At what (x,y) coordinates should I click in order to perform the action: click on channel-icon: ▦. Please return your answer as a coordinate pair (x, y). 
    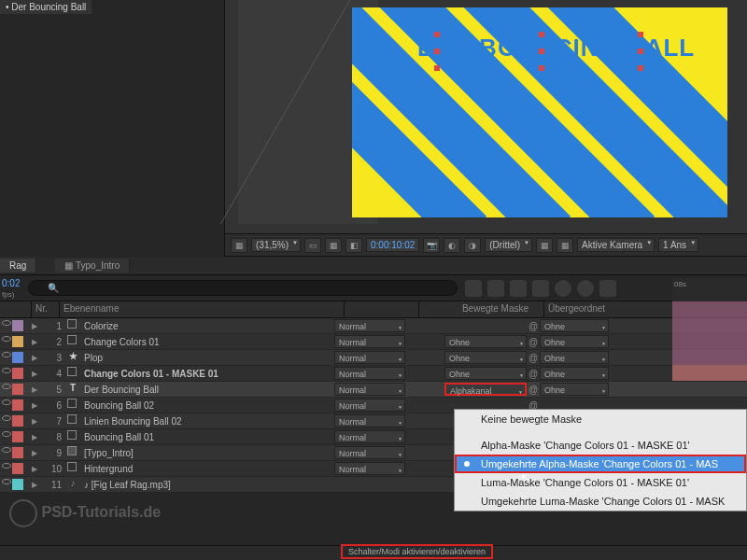
    Looking at the image, I should click on (333, 245).